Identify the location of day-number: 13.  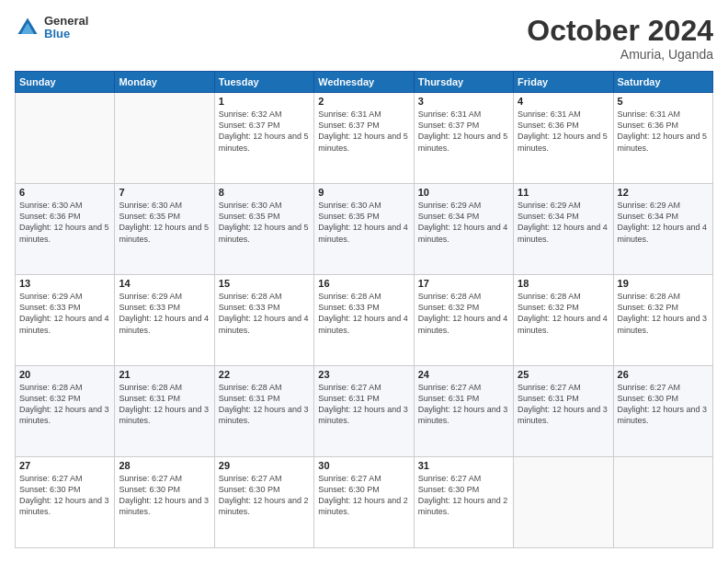
(64, 283).